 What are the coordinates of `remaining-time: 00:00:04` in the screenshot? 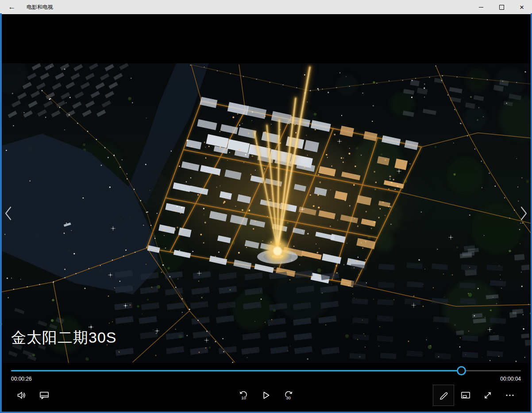 It's located at (511, 379).